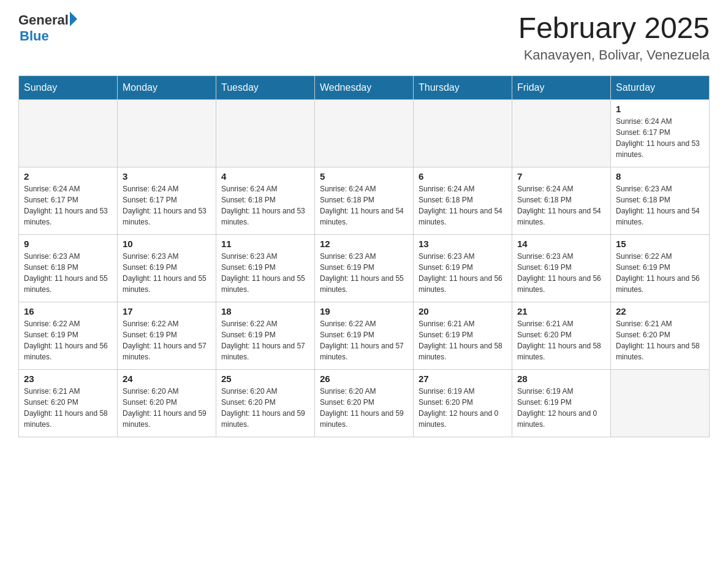  What do you see at coordinates (364, 87) in the screenshot?
I see `weekday-header-wednesday: Wednesday` at bounding box center [364, 87].